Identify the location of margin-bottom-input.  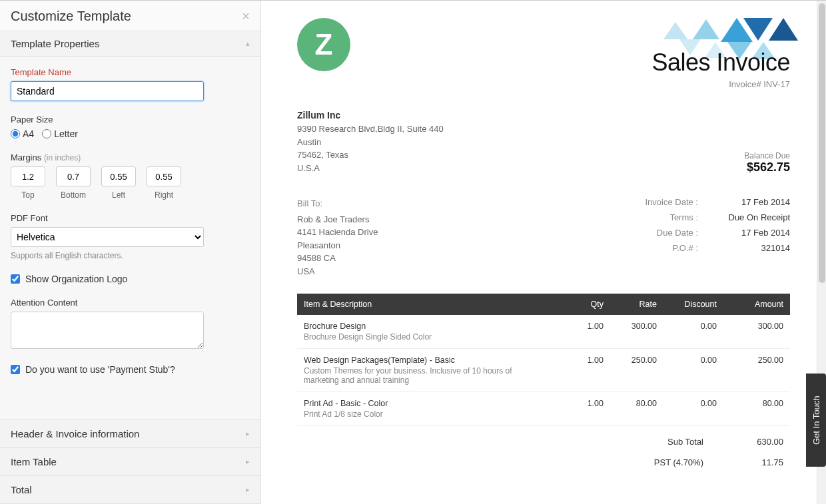
(73, 176).